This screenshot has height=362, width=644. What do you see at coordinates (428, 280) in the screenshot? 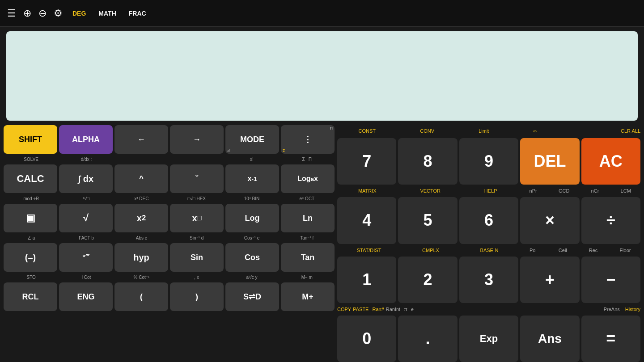
I see `num2-button: 2` at bounding box center [428, 280].